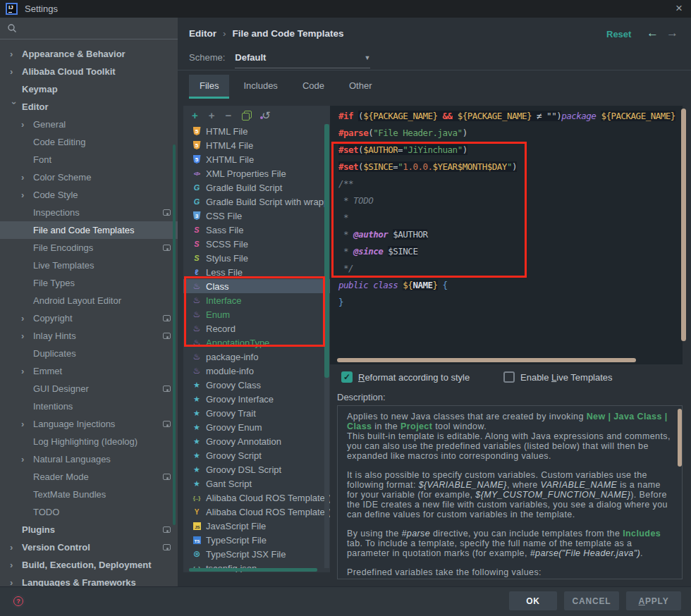  What do you see at coordinates (257, 483) in the screenshot?
I see `template-item-gant-script: ★Gant Script` at bounding box center [257, 483].